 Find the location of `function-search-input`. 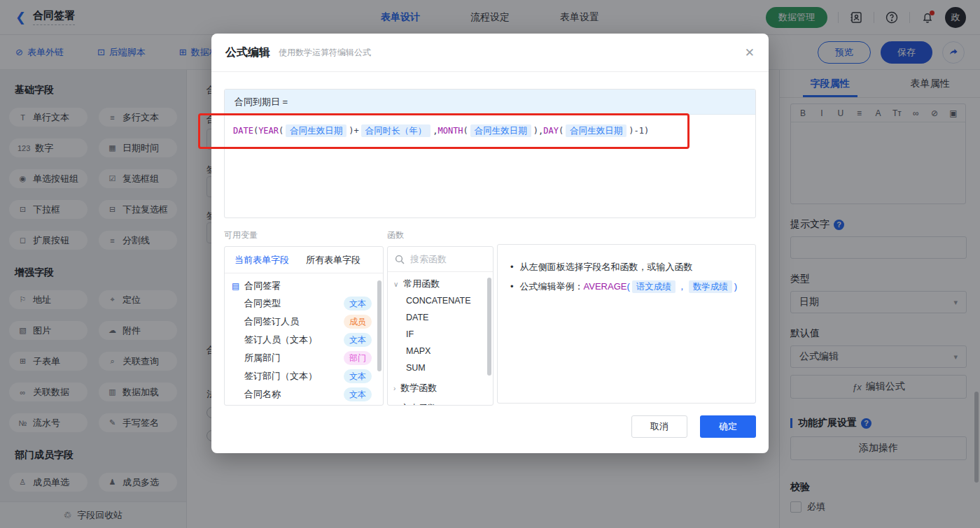

function-search-input is located at coordinates (445, 259).